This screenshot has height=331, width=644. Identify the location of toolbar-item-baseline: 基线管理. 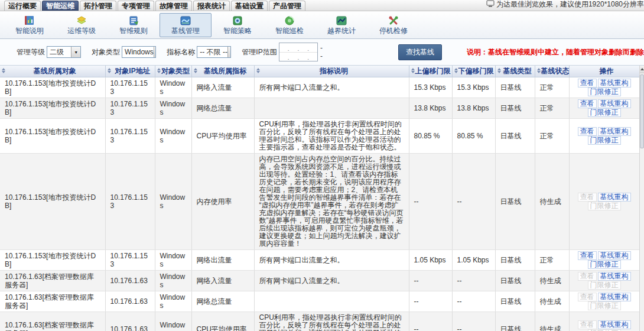
(186, 25).